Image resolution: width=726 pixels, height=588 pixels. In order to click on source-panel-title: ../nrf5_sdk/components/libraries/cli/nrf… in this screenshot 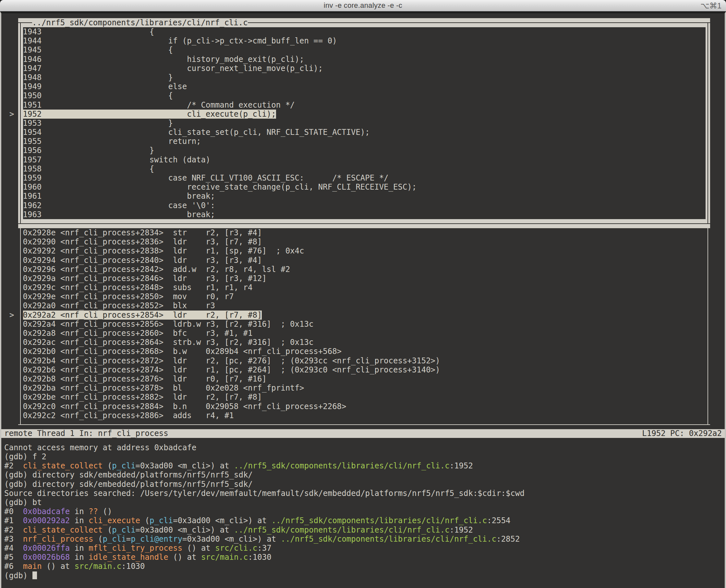, I will do `click(140, 23)`.